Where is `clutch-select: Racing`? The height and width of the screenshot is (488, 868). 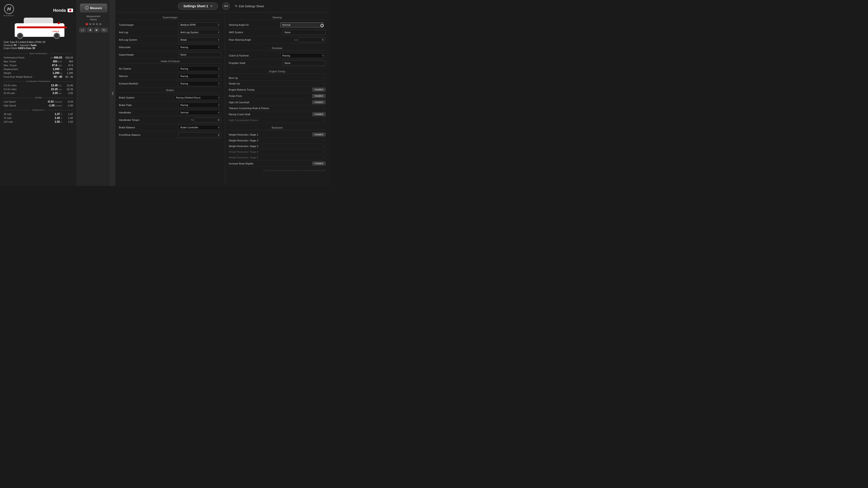
clutch-select: Racing is located at coordinates (302, 56).